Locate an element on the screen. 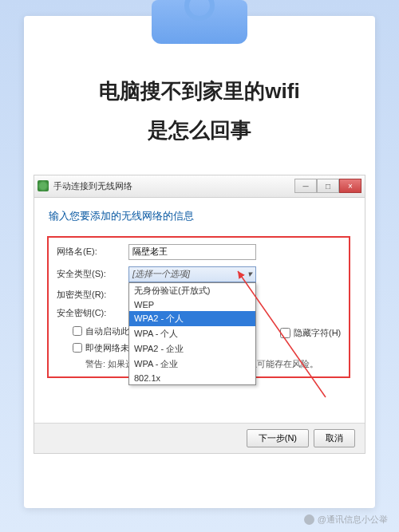 This screenshot has height=532, width=399. security-type-label: 安全类型(S): is located at coordinates (93, 274).